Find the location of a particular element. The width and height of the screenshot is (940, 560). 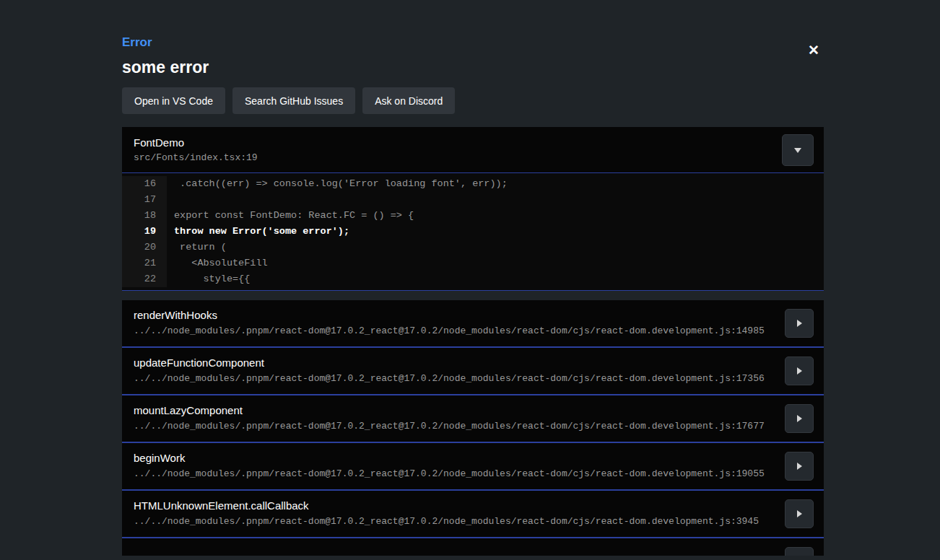

code-line: 18 export const FontDemo: React.FC = () … is located at coordinates (473, 216).